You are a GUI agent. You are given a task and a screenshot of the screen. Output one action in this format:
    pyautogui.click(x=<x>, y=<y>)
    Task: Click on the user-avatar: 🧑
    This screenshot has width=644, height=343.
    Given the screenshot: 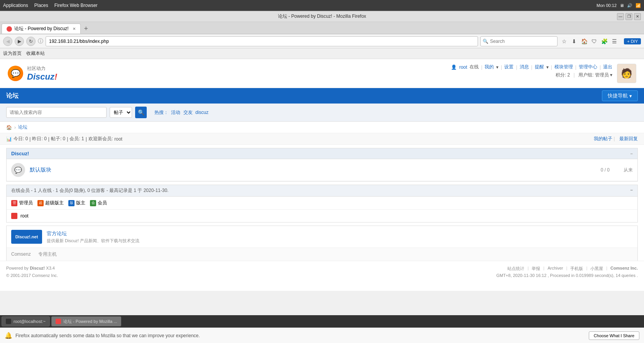 What is the action you would take?
    pyautogui.click(x=627, y=73)
    